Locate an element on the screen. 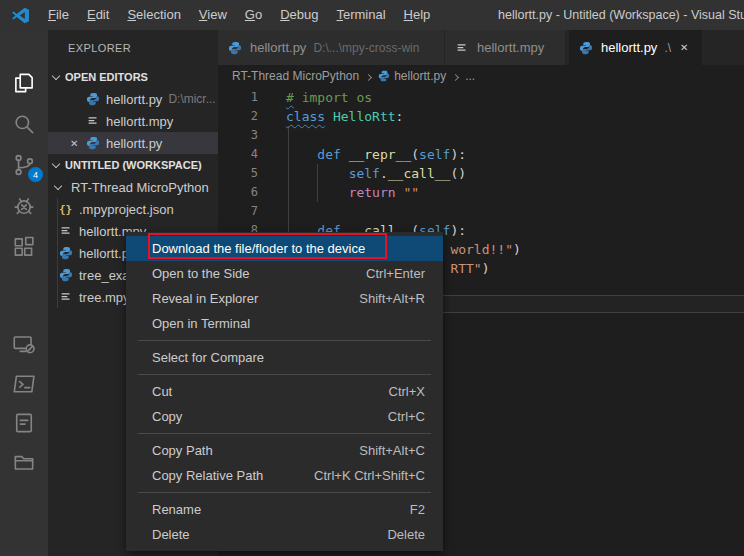  activity-terminal is located at coordinates (24, 384).